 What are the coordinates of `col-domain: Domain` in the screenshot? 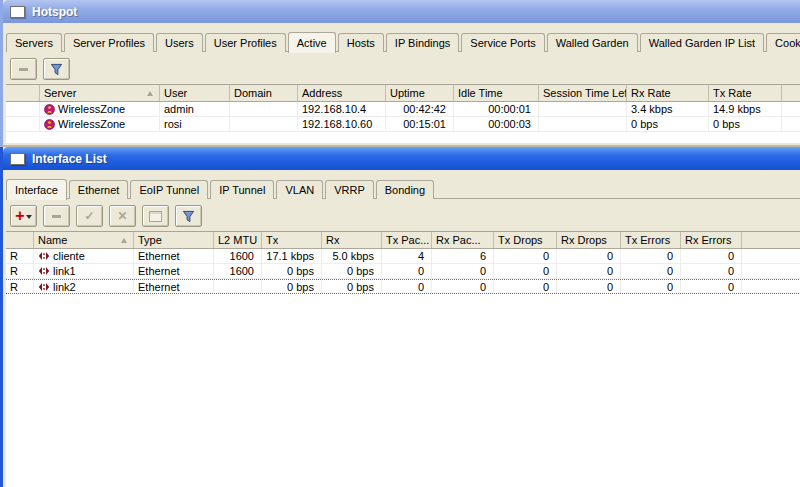 It's located at (264, 93).